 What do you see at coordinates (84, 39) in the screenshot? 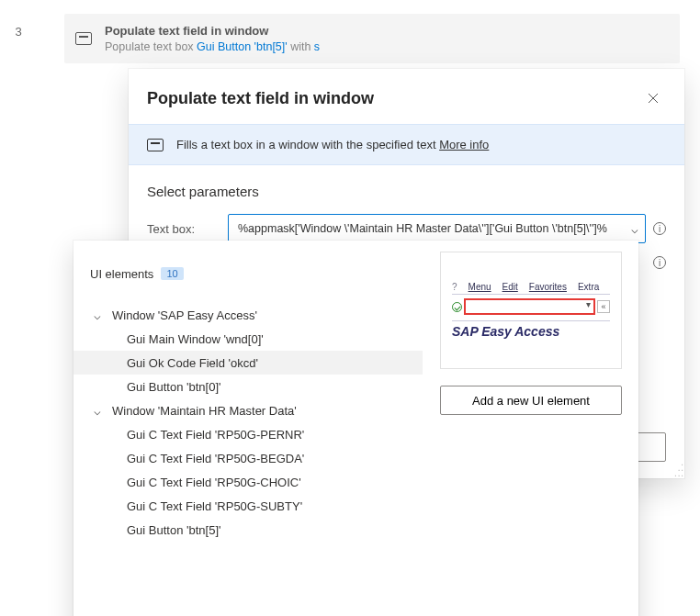
I see `populate-text-icon` at bounding box center [84, 39].